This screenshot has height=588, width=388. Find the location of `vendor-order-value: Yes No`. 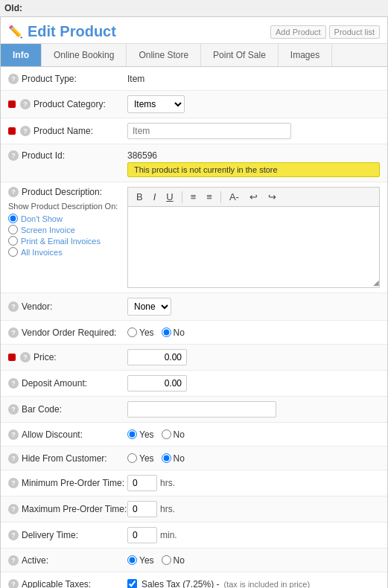

vendor-order-value: Yes No is located at coordinates (253, 333).